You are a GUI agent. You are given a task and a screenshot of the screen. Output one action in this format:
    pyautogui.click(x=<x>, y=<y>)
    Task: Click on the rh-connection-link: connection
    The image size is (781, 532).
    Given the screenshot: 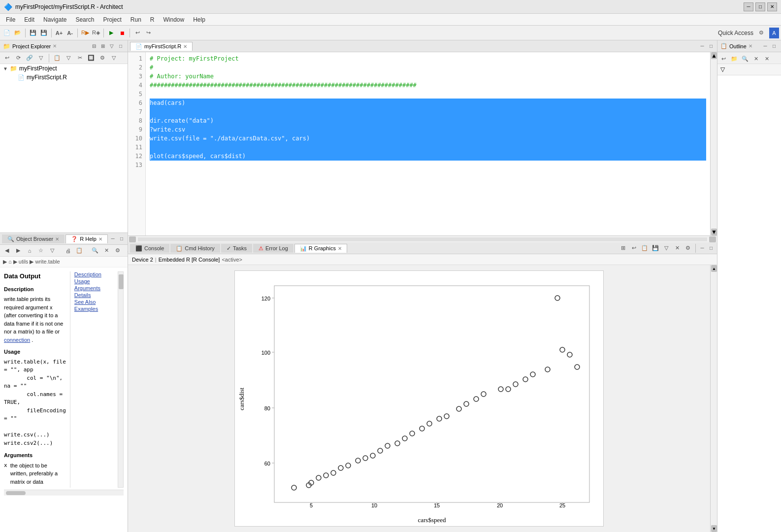 What is the action you would take?
    pyautogui.click(x=17, y=340)
    